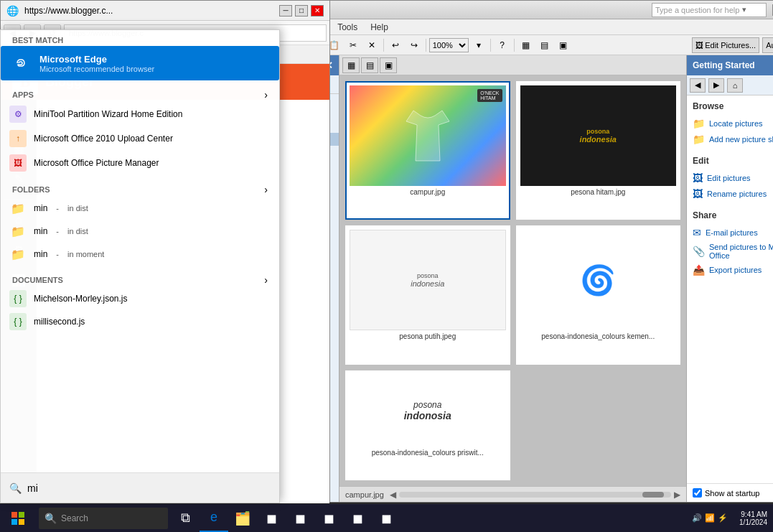 The width and height of the screenshot is (773, 532). Describe the element at coordinates (716, 85) in the screenshot. I see `gs-forward-button: ▶` at that location.